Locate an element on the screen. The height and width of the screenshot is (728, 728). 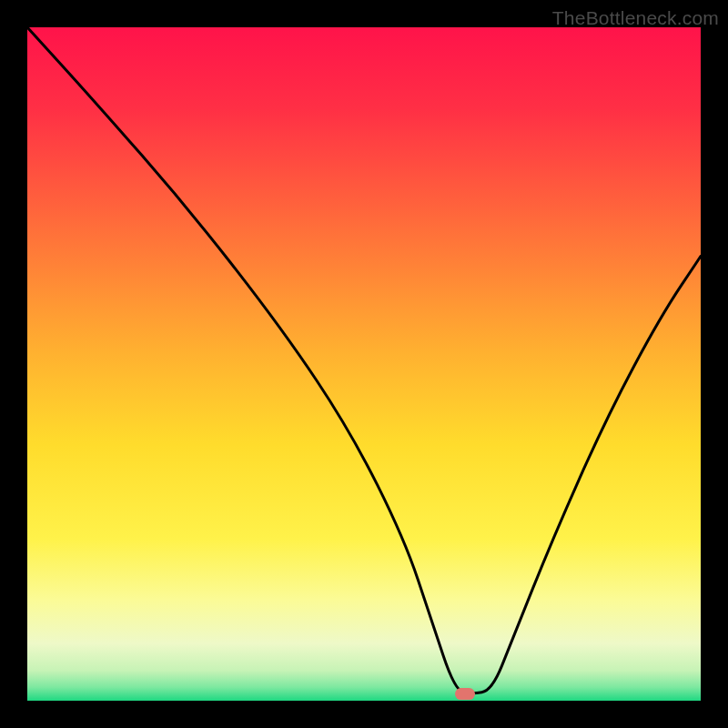
optimum-marker is located at coordinates (465, 693).